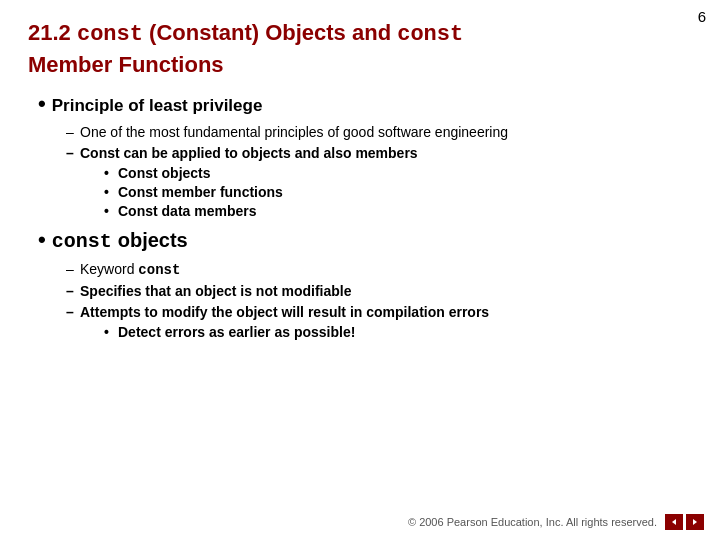 The height and width of the screenshot is (540, 720). What do you see at coordinates (126, 64) in the screenshot?
I see `title-line2: Member Functions` at bounding box center [126, 64].